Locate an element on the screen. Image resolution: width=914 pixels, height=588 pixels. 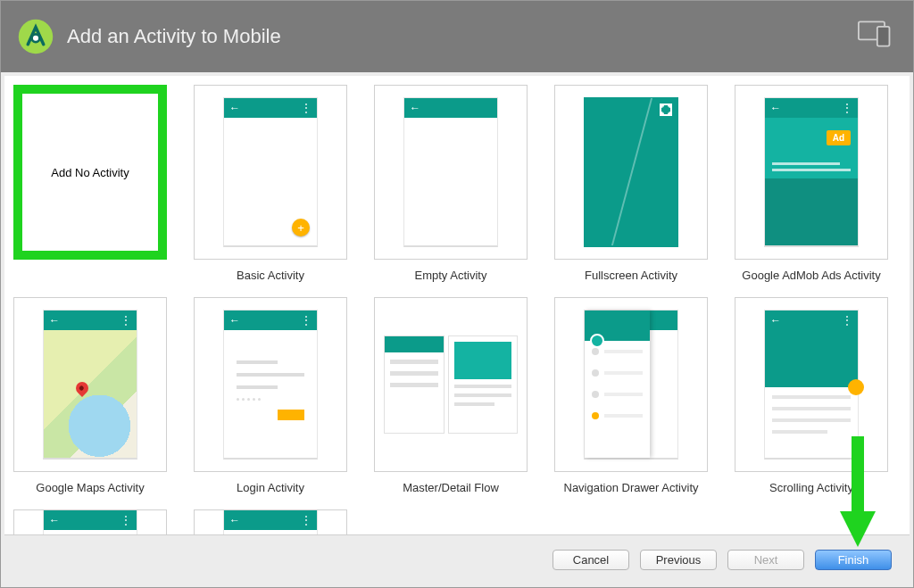
finish-button: Finish is located at coordinates (853, 560).